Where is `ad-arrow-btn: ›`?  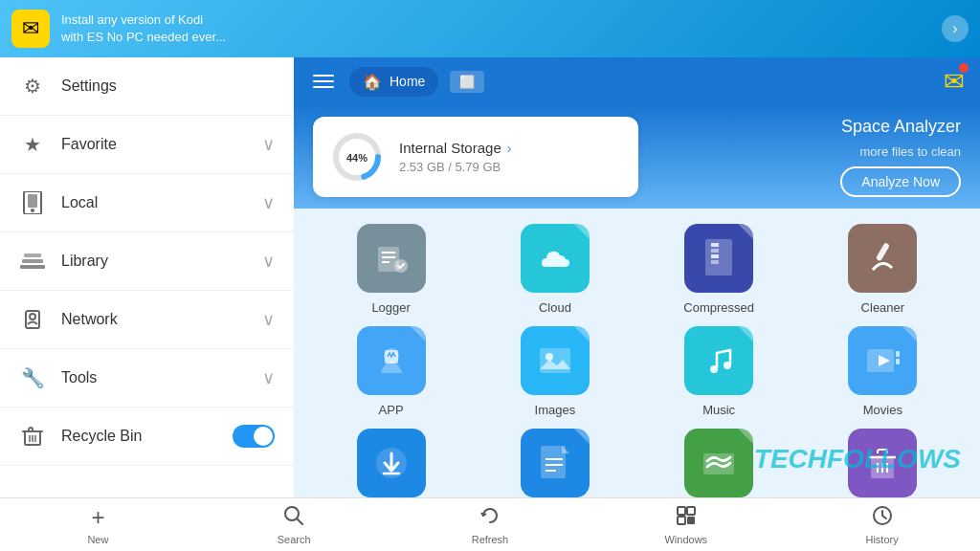 ad-arrow-btn: › is located at coordinates (955, 29).